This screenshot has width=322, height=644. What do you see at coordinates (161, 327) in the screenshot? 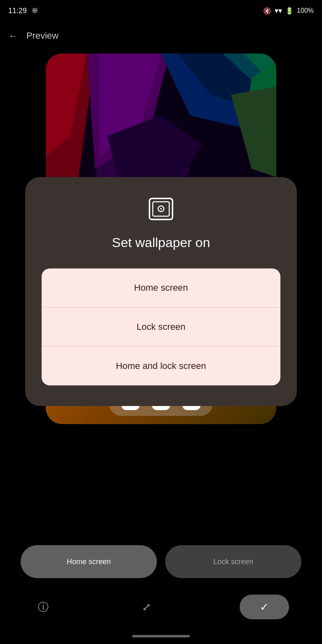
I see `lock-screen-option: Lock screen` at bounding box center [161, 327].